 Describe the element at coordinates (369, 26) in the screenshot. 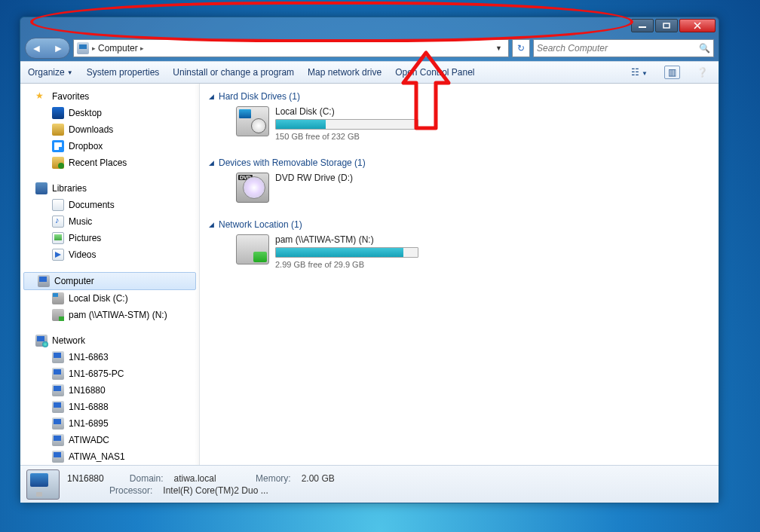

I see `titlebar` at that location.